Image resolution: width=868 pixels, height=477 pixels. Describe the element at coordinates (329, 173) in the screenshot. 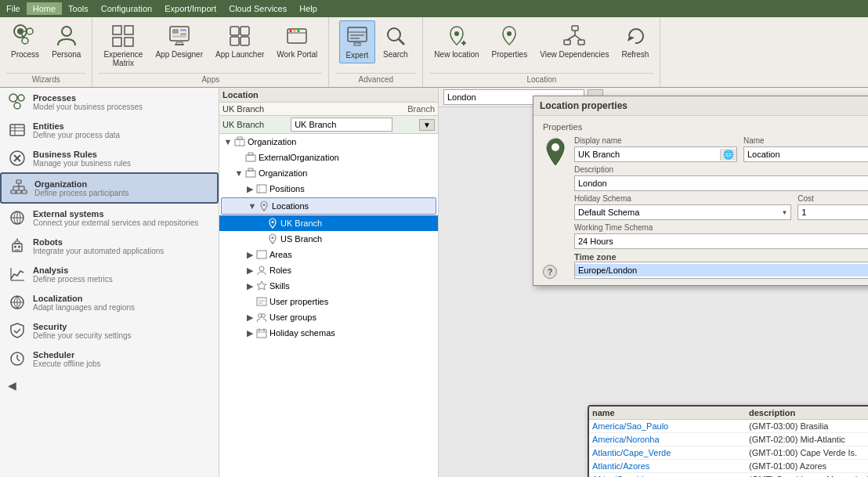

I see `tree-organization-sub: ▼ Organization` at that location.